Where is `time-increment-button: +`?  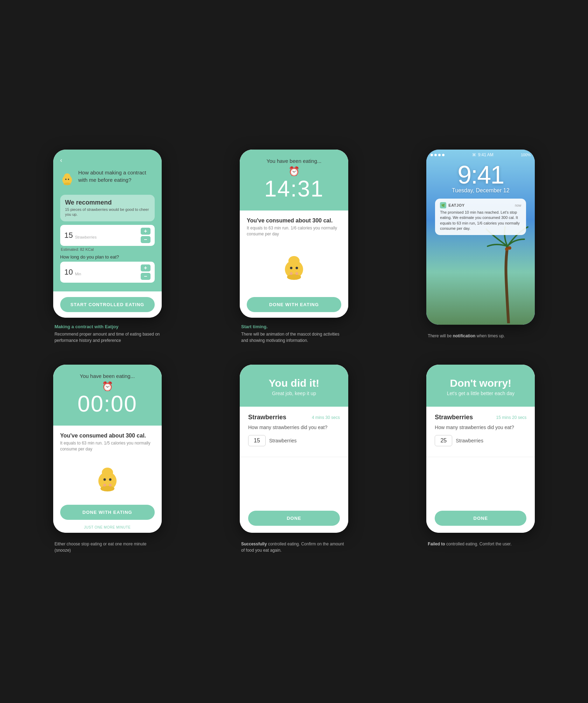
time-increment-button: + is located at coordinates (146, 268).